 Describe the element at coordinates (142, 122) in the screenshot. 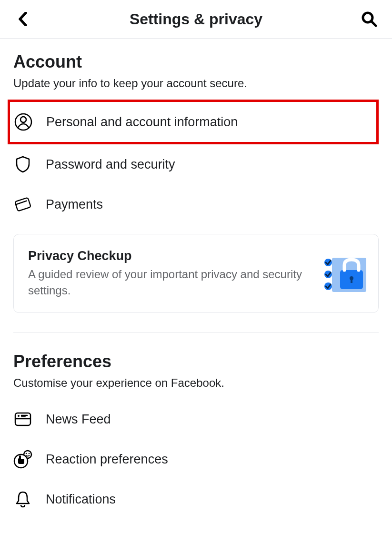

I see `menu-item-label: Personal and account information` at that location.